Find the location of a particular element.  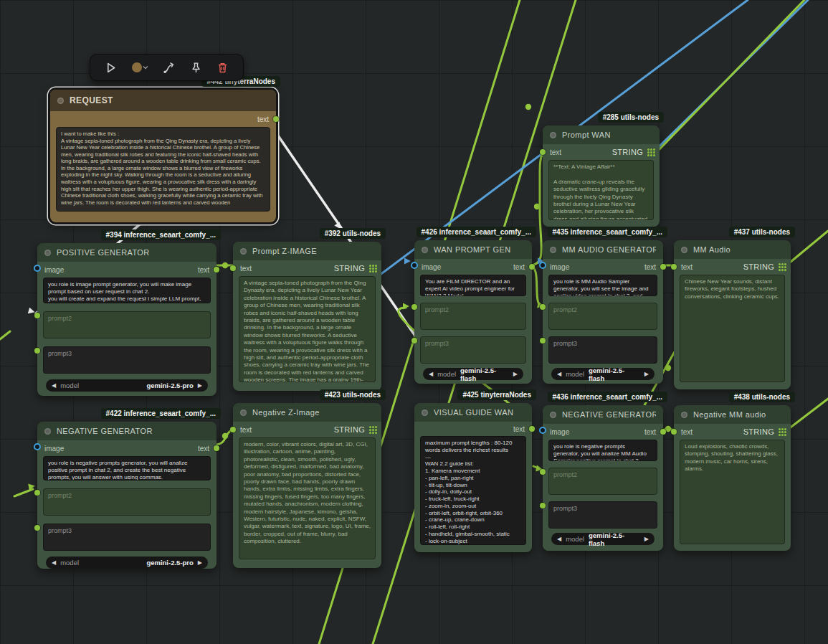

output-text-display: Chinese New Year sounds, distant firewor… is located at coordinates (733, 328).